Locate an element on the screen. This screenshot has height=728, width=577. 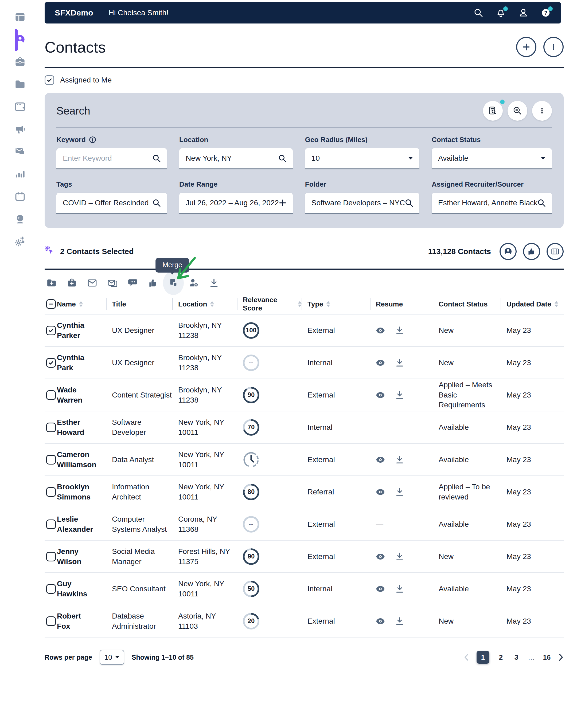
more-options-button is located at coordinates (553, 47).